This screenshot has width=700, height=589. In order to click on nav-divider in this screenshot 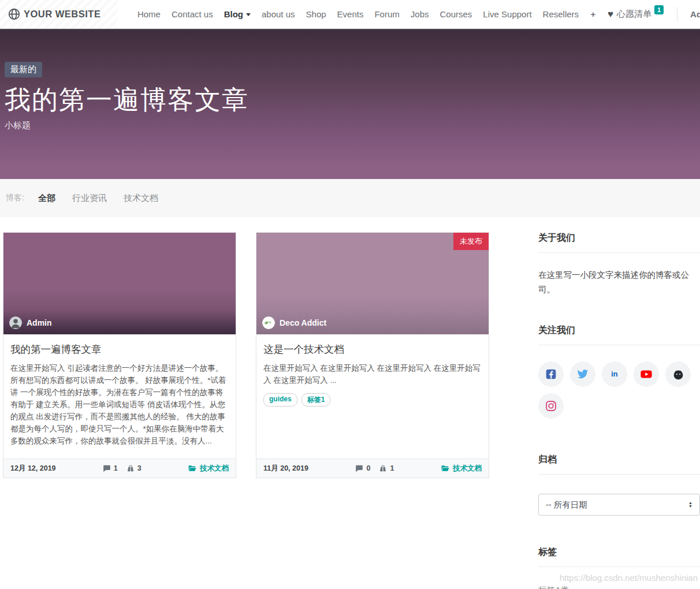, I will do `click(677, 14)`.